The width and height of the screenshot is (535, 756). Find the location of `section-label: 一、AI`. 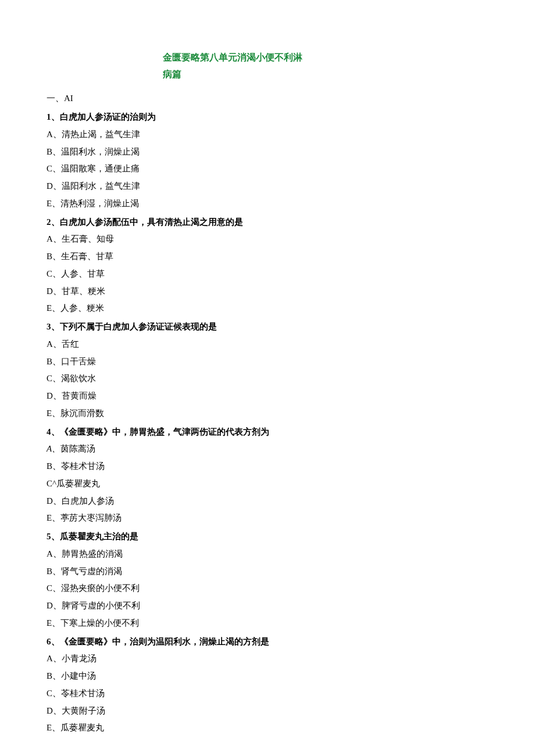

section-label: 一、AI is located at coordinates (268, 99).